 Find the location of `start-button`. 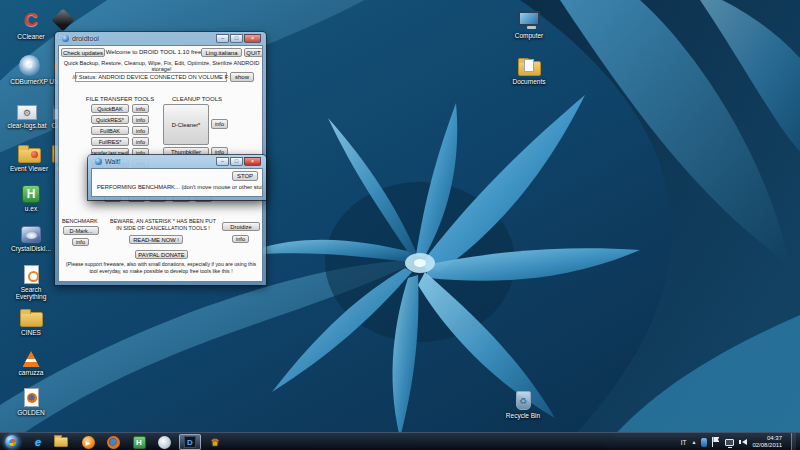

start-button is located at coordinates (12, 442).